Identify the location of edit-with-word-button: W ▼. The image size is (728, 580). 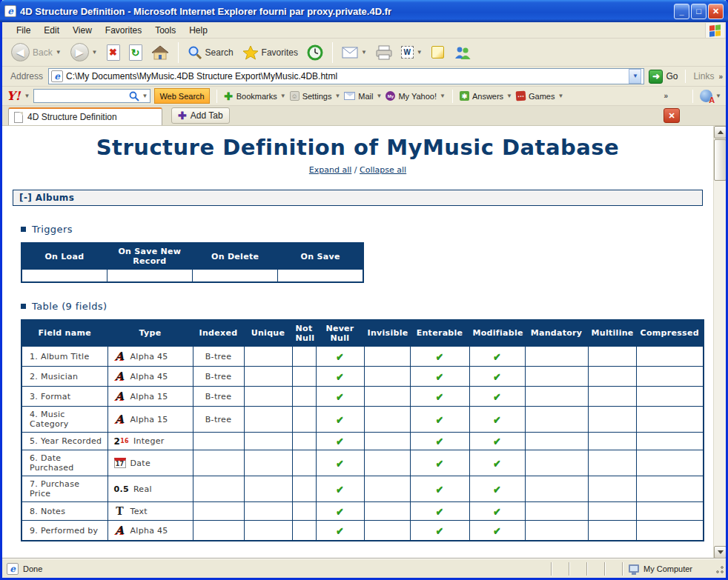
(412, 52).